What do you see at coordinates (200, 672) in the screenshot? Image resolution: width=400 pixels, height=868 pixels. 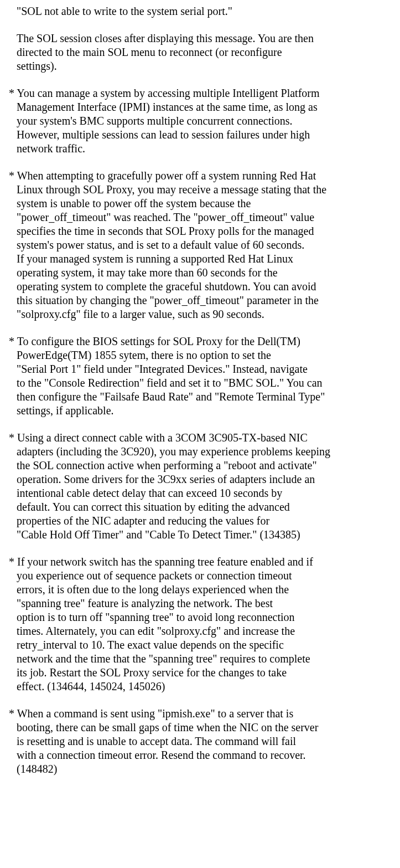 I see `text-line: its job. Restart the SOL Proxy service f…` at bounding box center [200, 672].